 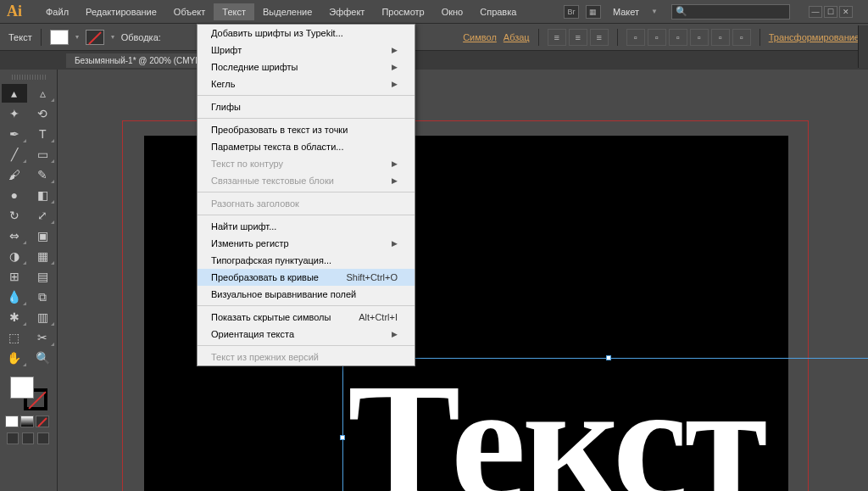 What do you see at coordinates (95, 37) in the screenshot?
I see `stroke-swatch` at bounding box center [95, 37].